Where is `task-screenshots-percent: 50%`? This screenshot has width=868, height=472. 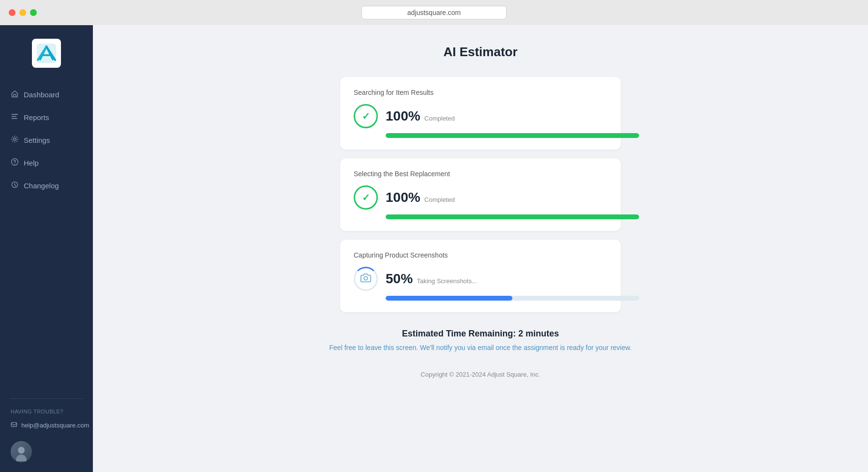
task-screenshots-percent: 50% is located at coordinates (399, 279).